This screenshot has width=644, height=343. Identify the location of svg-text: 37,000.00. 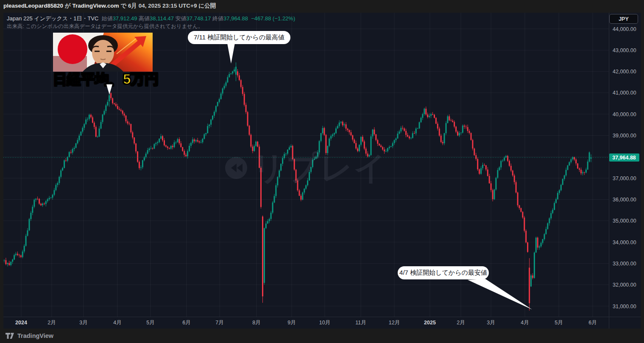
(624, 178).